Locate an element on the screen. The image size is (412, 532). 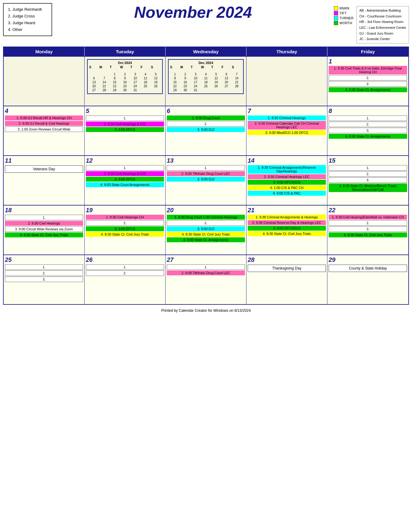
mc-w1: W is located at coordinates (125, 67).